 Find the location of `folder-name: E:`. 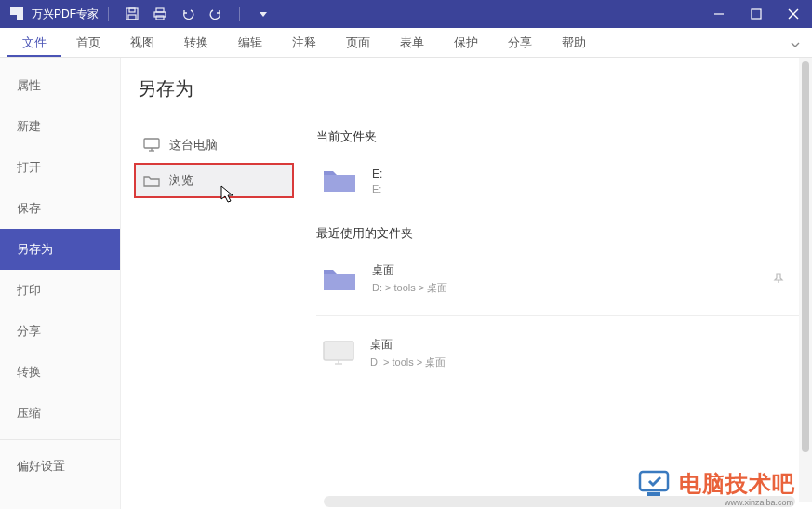

folder-name: E: is located at coordinates (378, 174).